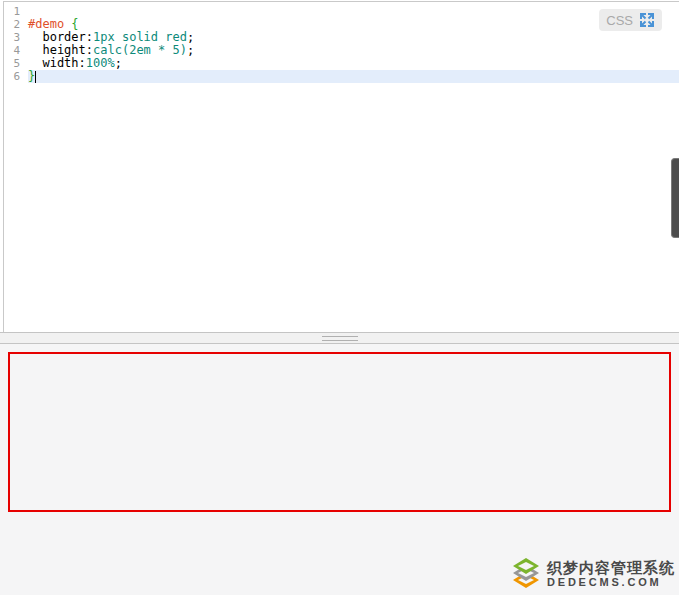  Describe the element at coordinates (57, 63) in the screenshot. I see `css-property-token: width:` at that location.